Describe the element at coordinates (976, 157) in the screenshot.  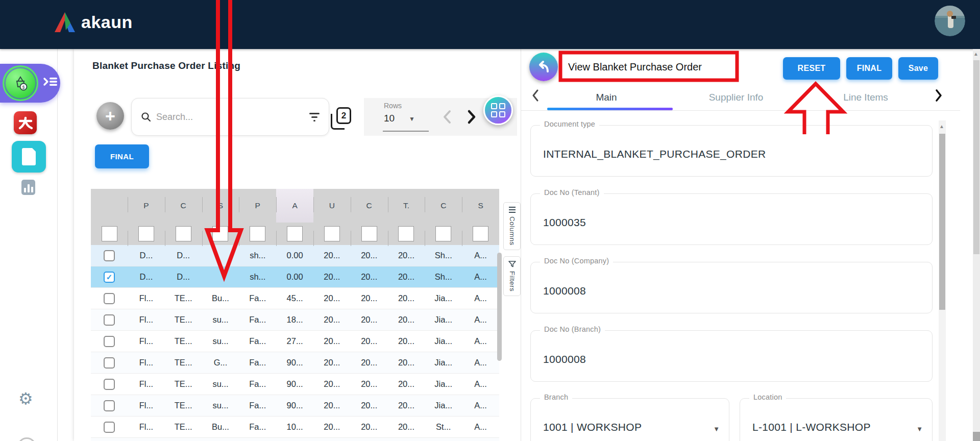
I see `page-scrollbar-thumb` at that location.